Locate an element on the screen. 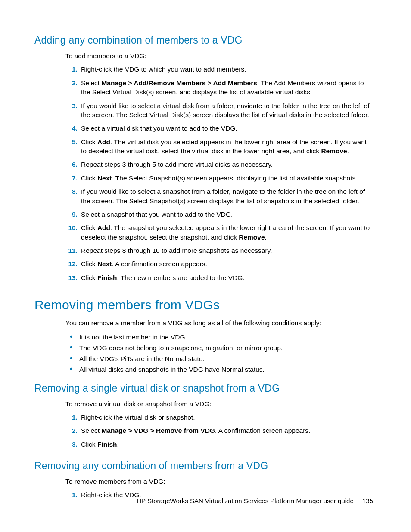 The height and width of the screenshot is (532, 411). list-text: The VDG does not belong to a snapclone, … is located at coordinates (181, 348).